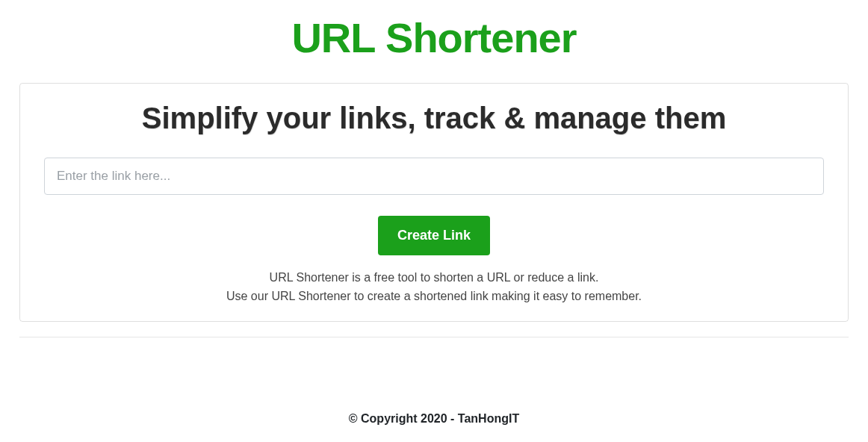 This screenshot has height=442, width=868. Describe the element at coordinates (434, 37) in the screenshot. I see `page-title: URL Shortener` at that location.